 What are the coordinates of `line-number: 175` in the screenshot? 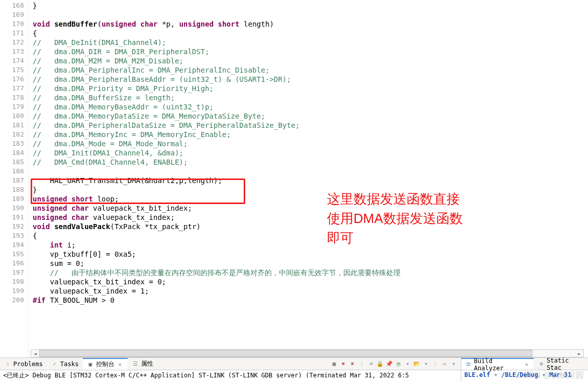 It's located at (12, 70).